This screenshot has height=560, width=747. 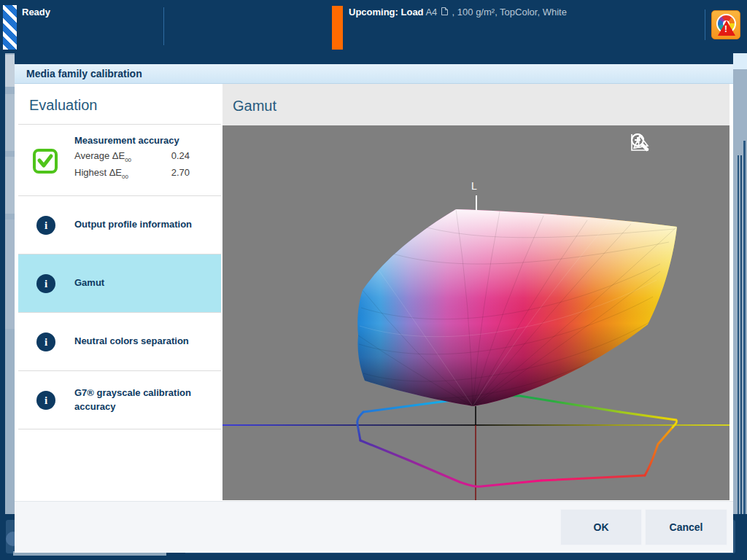 I want to click on eval-item-neutral-colors-separation: i Neutral colors separation, so click(x=120, y=341).